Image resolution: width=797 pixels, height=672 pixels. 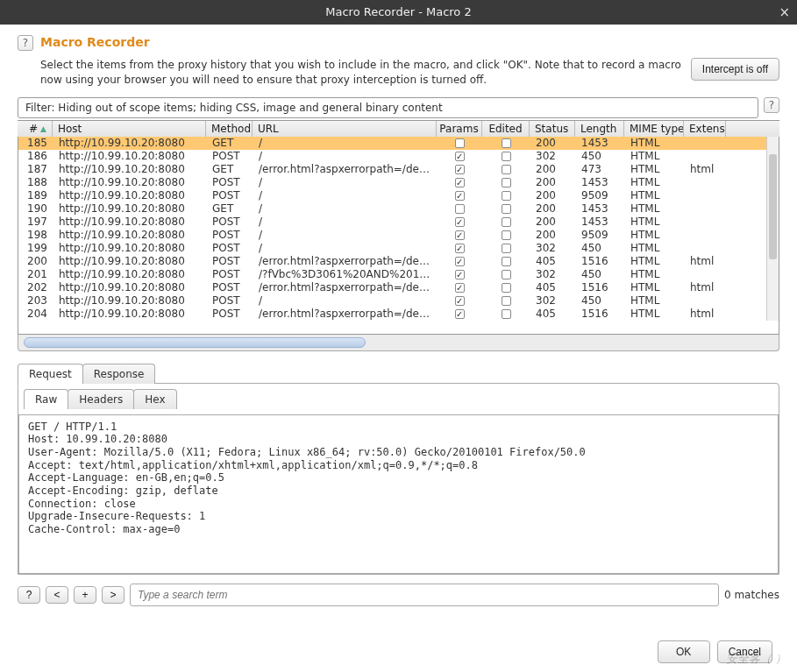 I want to click on table-row: 198http://10.99.10.20:8080POST/2009509HT…, so click(x=398, y=235).